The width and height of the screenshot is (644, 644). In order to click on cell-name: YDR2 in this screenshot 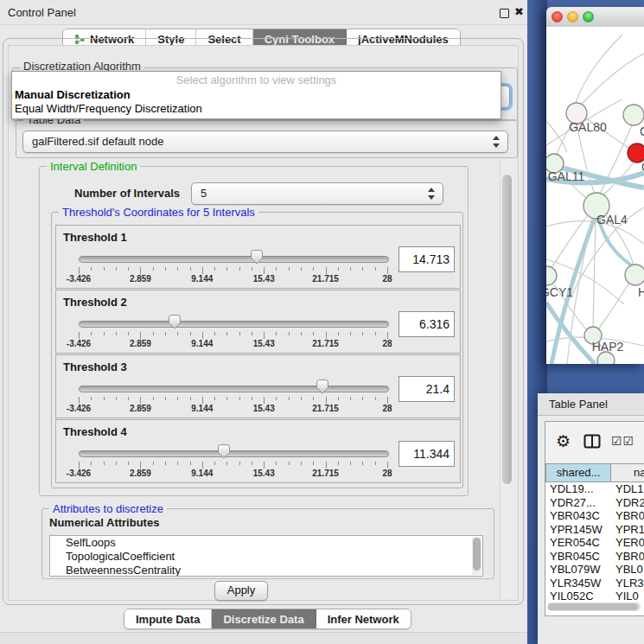, I will do `click(628, 503)`.